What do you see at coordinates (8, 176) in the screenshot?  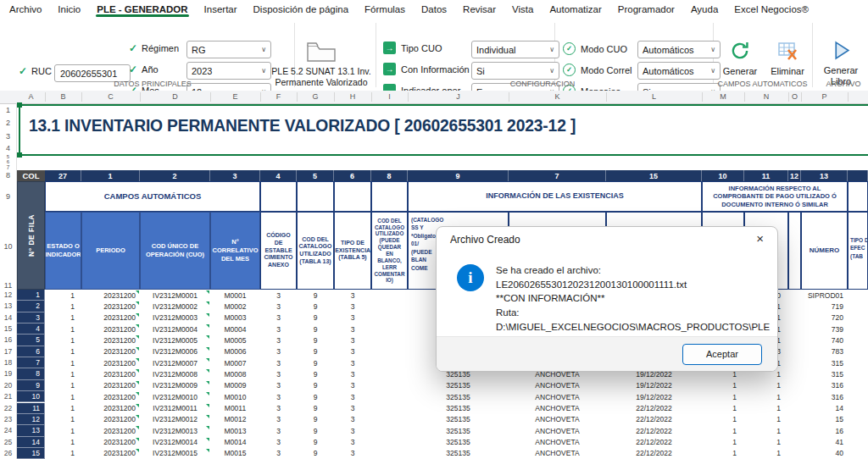 I see `row-number-8: 8` at bounding box center [8, 176].